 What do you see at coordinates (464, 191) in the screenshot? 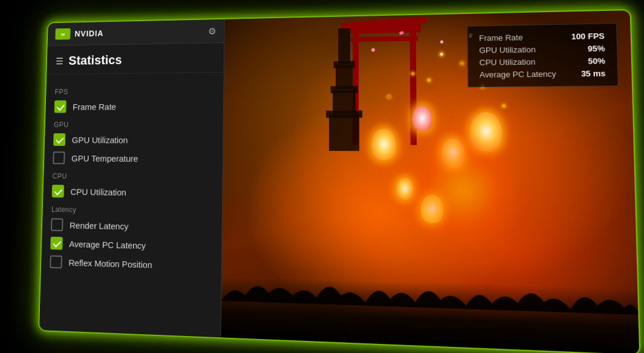
I see `fire-glow` at bounding box center [464, 191].